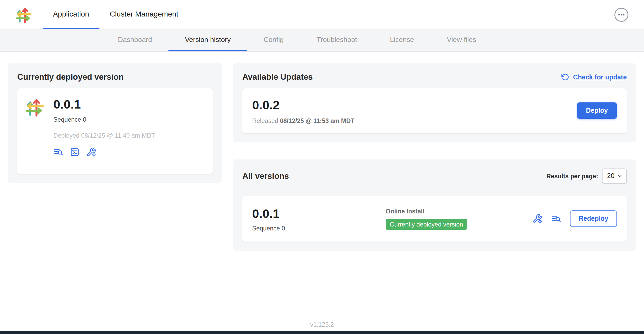  I want to click on version-row: 0.0.1 Sequence 0 Online Install Currentl…, so click(434, 219).